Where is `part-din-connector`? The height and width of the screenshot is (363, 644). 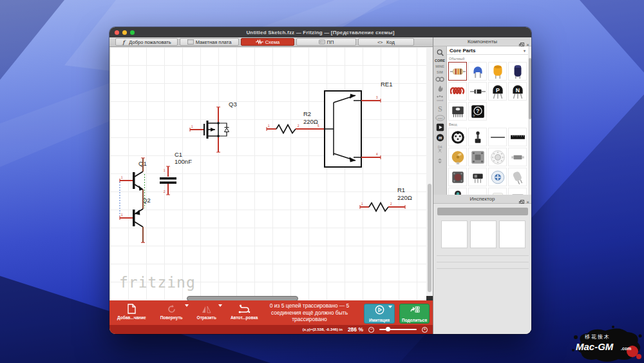
part-din-connector is located at coordinates (457, 137).